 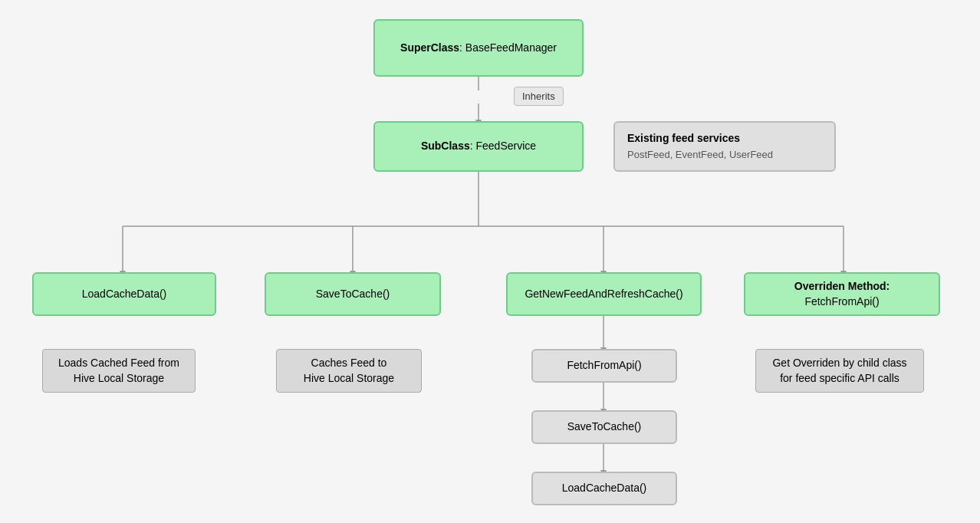 What do you see at coordinates (842, 302) in the screenshot?
I see `overriden-rest: FetchFromApi()` at bounding box center [842, 302].